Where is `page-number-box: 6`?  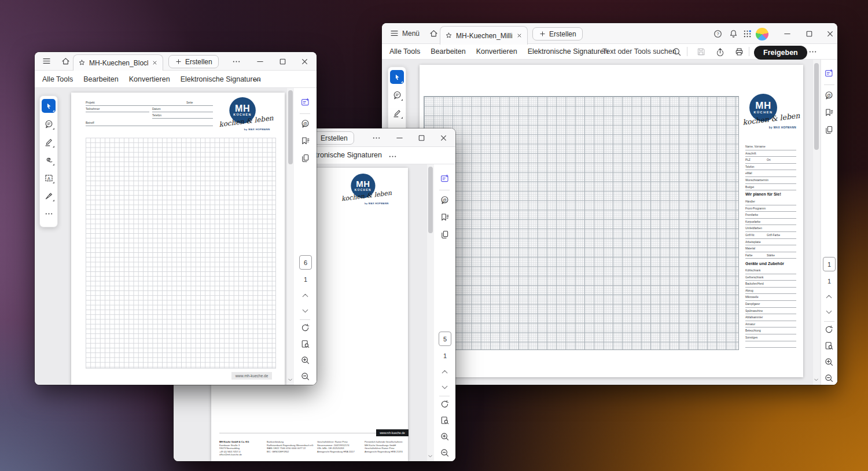 page-number-box: 6 is located at coordinates (306, 263).